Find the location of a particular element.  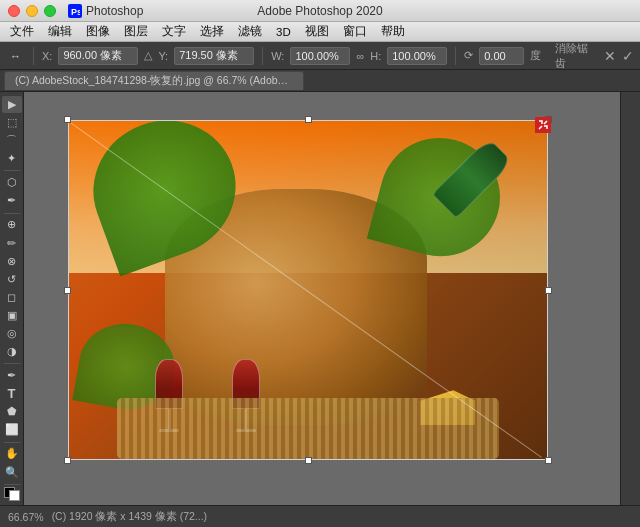

x-label: X: is located at coordinates (47, 56).